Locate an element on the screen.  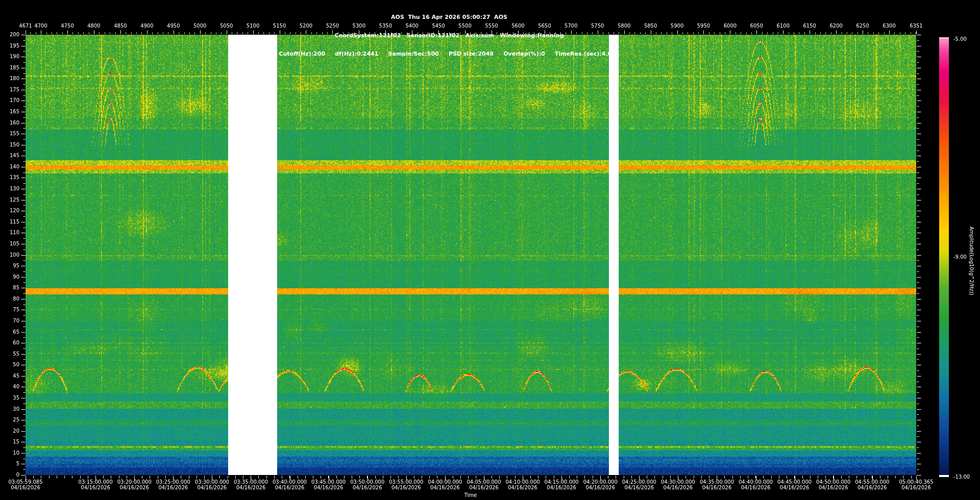
top-axis-tick-label: 5100 is located at coordinates (253, 26).